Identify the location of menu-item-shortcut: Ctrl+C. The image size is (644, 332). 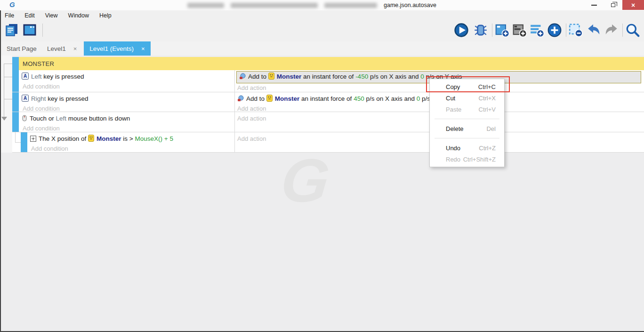
(487, 87).